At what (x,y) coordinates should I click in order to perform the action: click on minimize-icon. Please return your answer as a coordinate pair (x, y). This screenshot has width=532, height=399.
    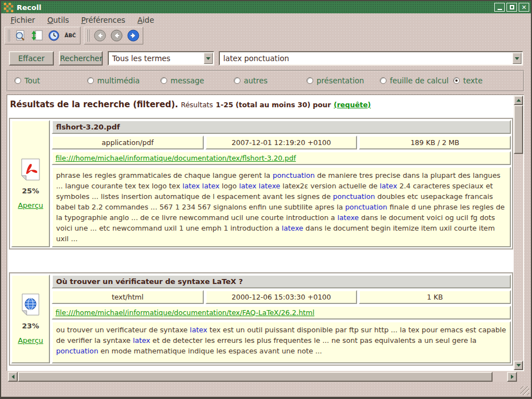
    Looking at the image, I should click on (500, 9).